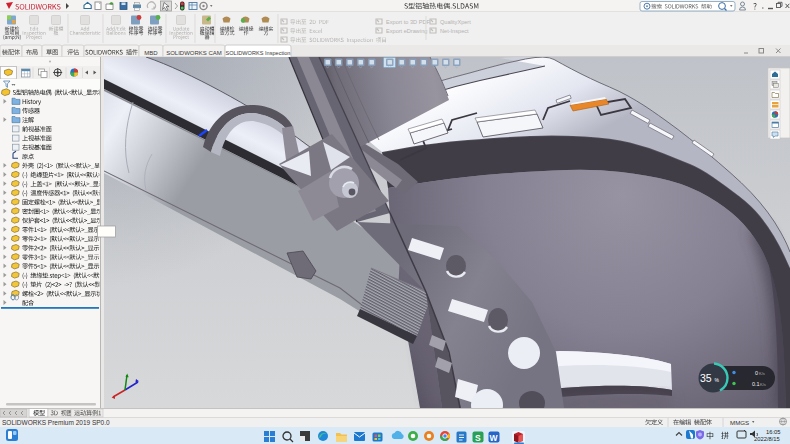 The width and height of the screenshot is (790, 444). What do you see at coordinates (767, 439) in the screenshot?
I see `svg-text: 2022/8/15` at bounding box center [767, 439].